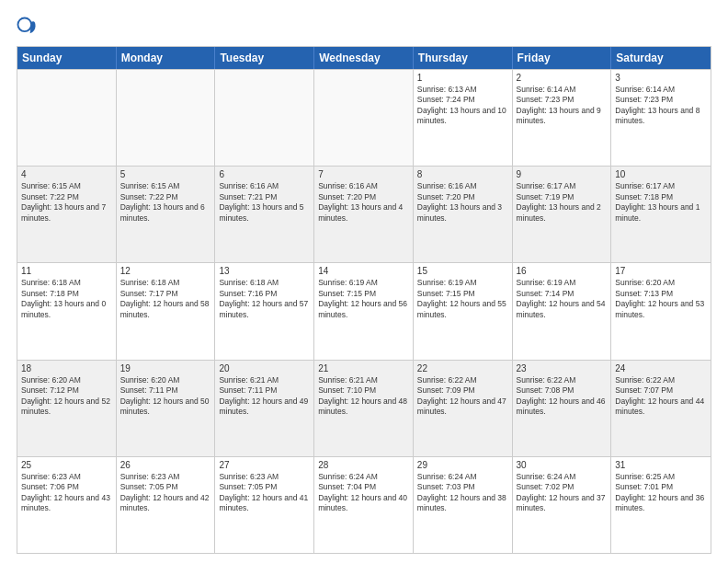 Image resolution: width=728 pixels, height=563 pixels. What do you see at coordinates (66, 175) in the screenshot?
I see `day-number: 4` at bounding box center [66, 175].